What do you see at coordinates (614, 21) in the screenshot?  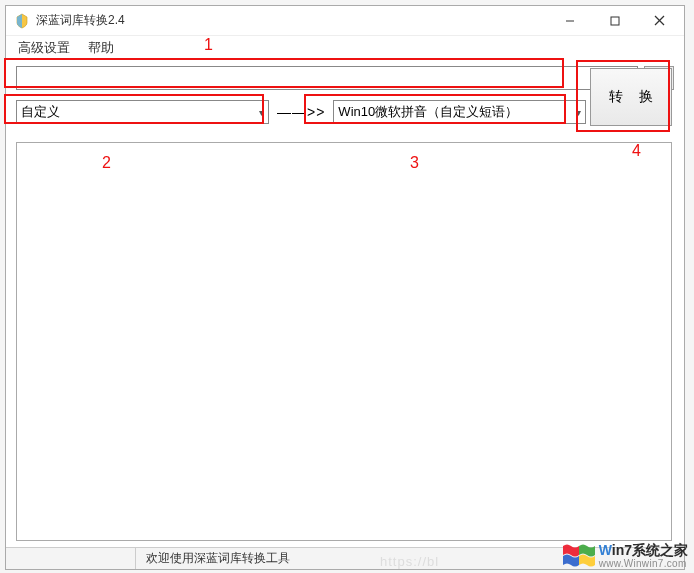 I see `maximize-button` at bounding box center [614, 21].